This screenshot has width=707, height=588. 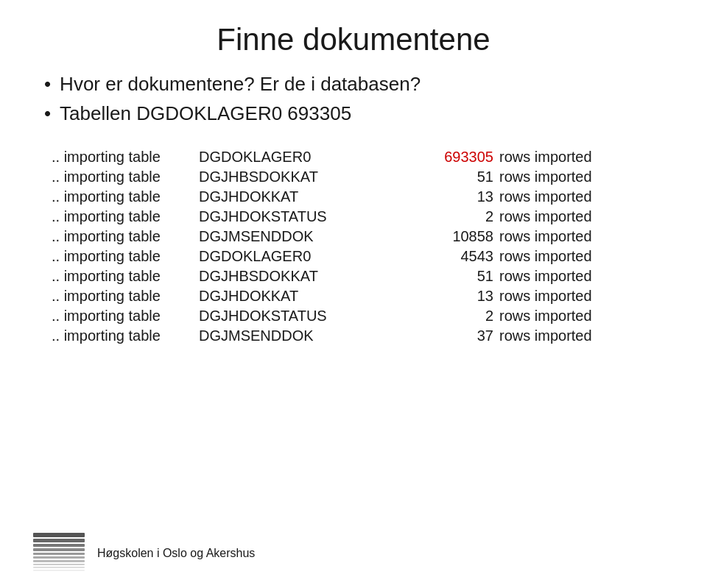 What do you see at coordinates (354, 85) in the screenshot?
I see `bullet-item-1: • Hvor er dokumentene? Er de i databasen…` at bounding box center [354, 85].